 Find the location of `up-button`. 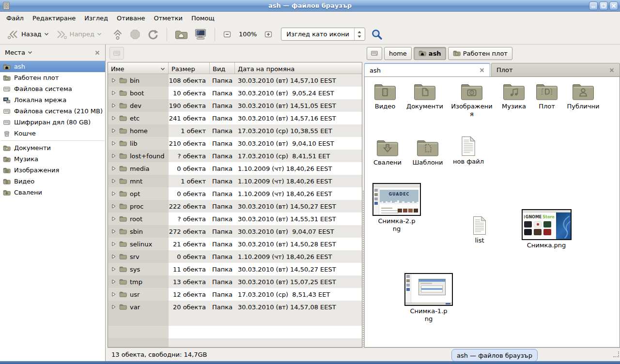

up-button is located at coordinates (118, 34).